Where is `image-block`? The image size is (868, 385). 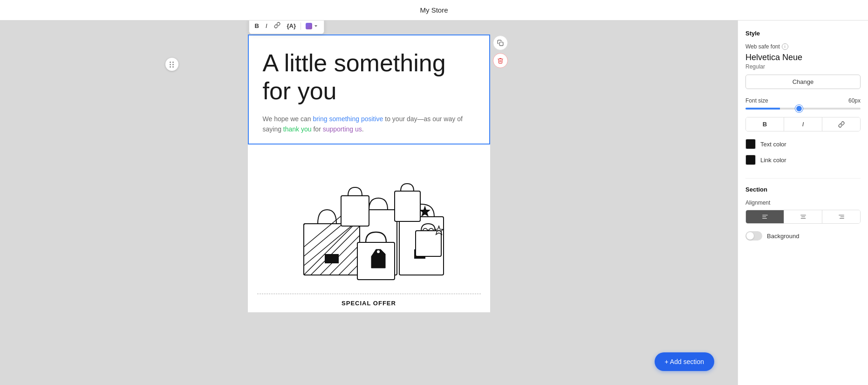 image-block is located at coordinates (369, 219).